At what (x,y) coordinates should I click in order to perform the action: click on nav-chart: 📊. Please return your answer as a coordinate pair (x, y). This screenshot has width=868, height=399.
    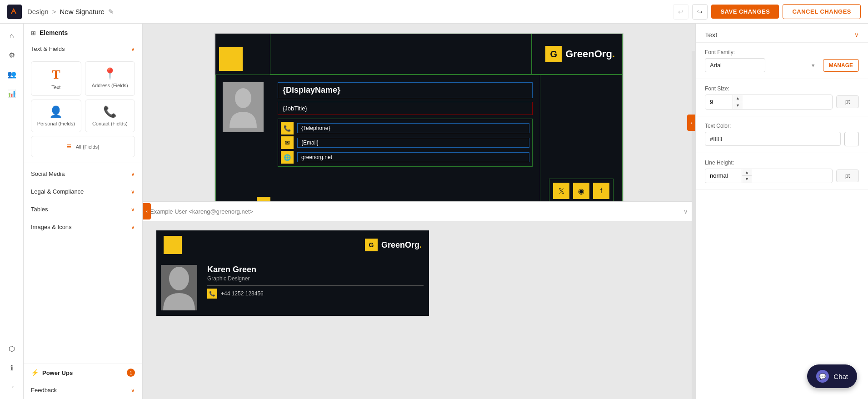
    Looking at the image, I should click on (12, 93).